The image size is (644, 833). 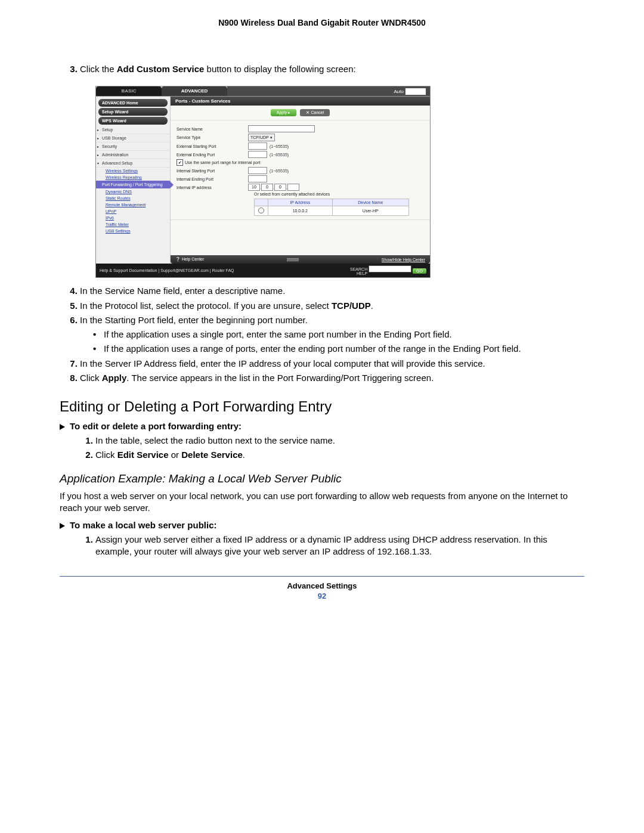 What do you see at coordinates (280, 187) in the screenshot?
I see `input-ip-3: 0` at bounding box center [280, 187].